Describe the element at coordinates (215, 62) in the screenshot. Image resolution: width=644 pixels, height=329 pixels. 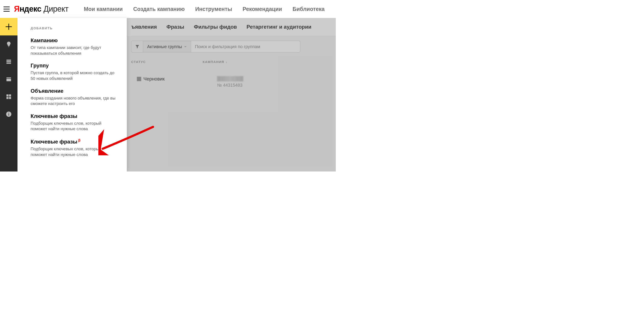
I see `col-campaign: КАМПАНИЯ` at that location.